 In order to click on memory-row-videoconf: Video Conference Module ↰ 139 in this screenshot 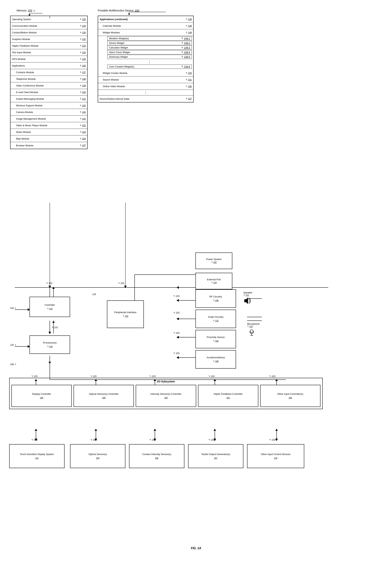, I will do `click(49, 86)`.